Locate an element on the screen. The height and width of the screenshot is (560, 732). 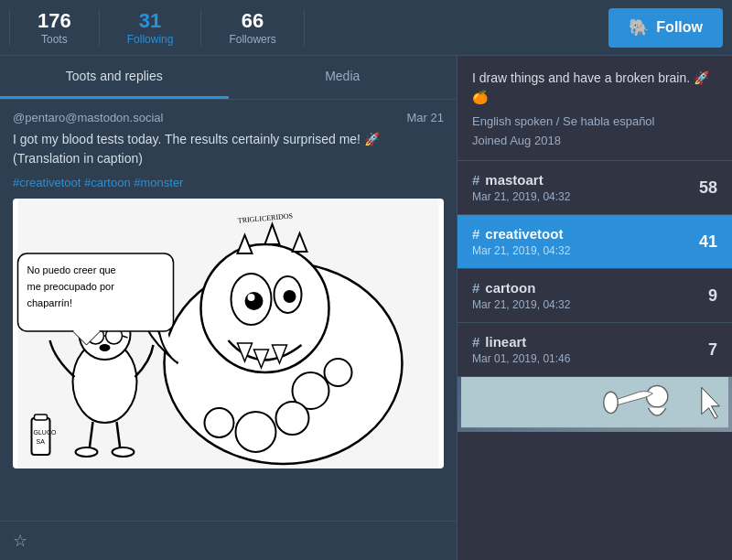
bio-section: I draw things and have a broken brain. 🚀… is located at coordinates (595, 108).